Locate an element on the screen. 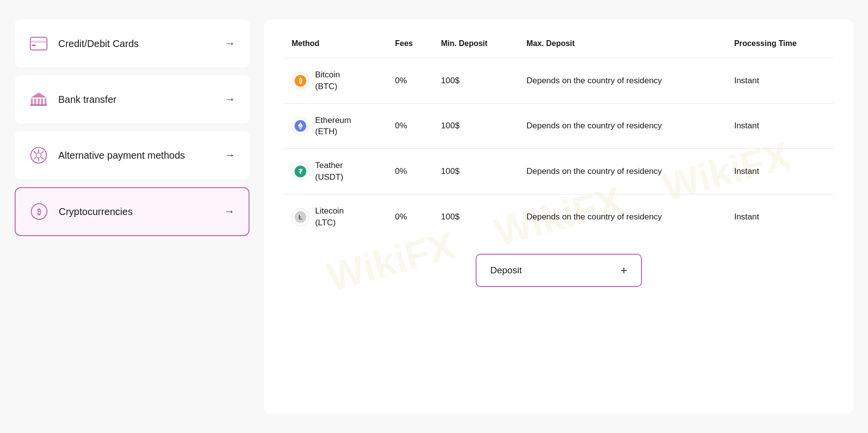  ltc-icon: Ł is located at coordinates (300, 217).